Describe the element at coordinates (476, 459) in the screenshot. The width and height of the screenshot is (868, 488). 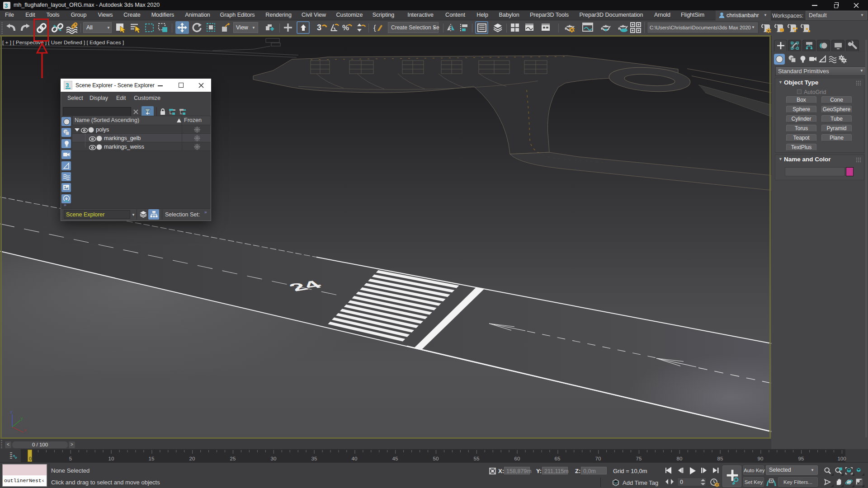
I see `svg-text: 55` at that location.